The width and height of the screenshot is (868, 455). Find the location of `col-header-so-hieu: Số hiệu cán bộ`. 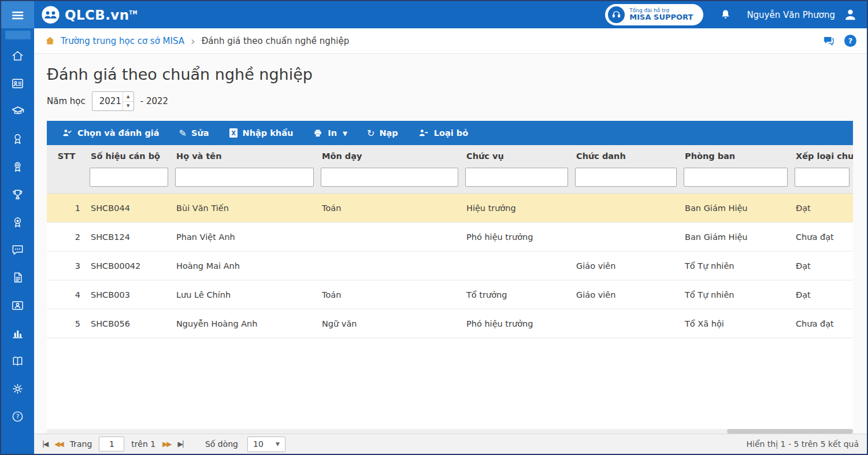

col-header-so-hieu: Số hiệu cán bộ is located at coordinates (129, 156).